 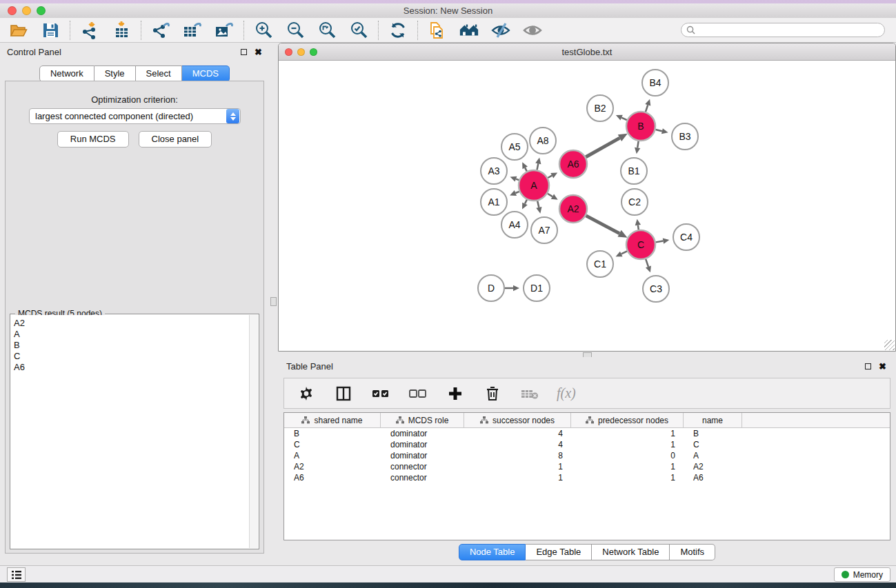 I want to click on column-header-MCDS-role: MCDS role, so click(x=422, y=420).